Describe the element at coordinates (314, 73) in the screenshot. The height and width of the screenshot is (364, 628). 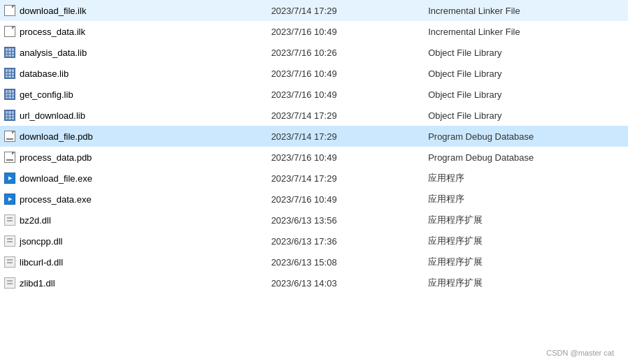
I see `table-row: database.lib 2023/7/16 10:49 Object File…` at that location.